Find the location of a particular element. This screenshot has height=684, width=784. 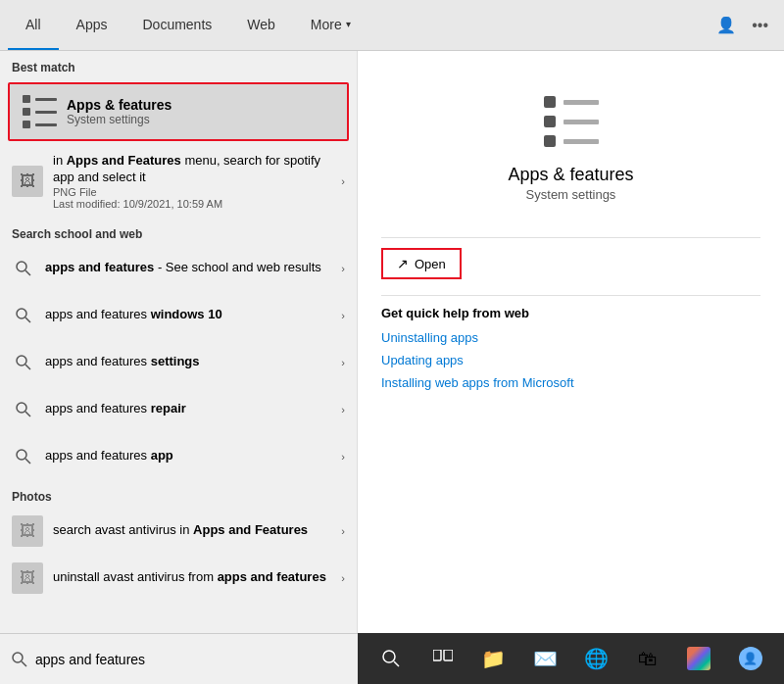

quick-link-0: Uninstalling apps is located at coordinates (570, 337).